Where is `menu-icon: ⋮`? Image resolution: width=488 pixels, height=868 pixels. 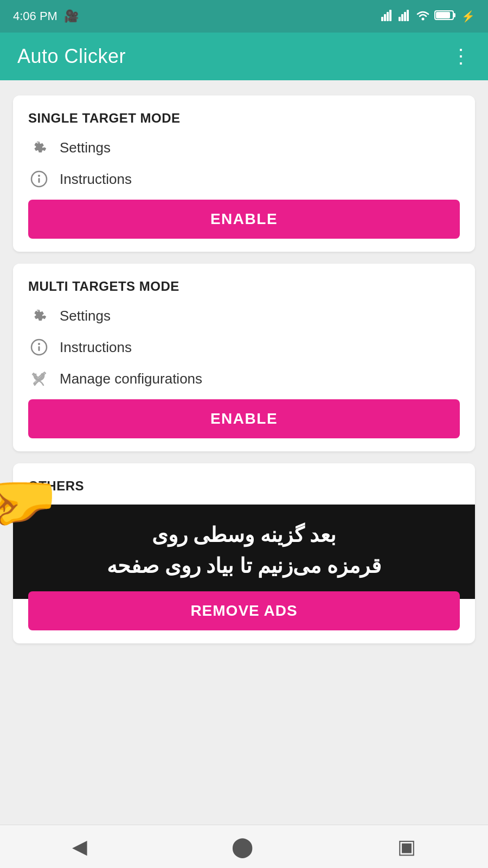 menu-icon: ⋮ is located at coordinates (461, 56).